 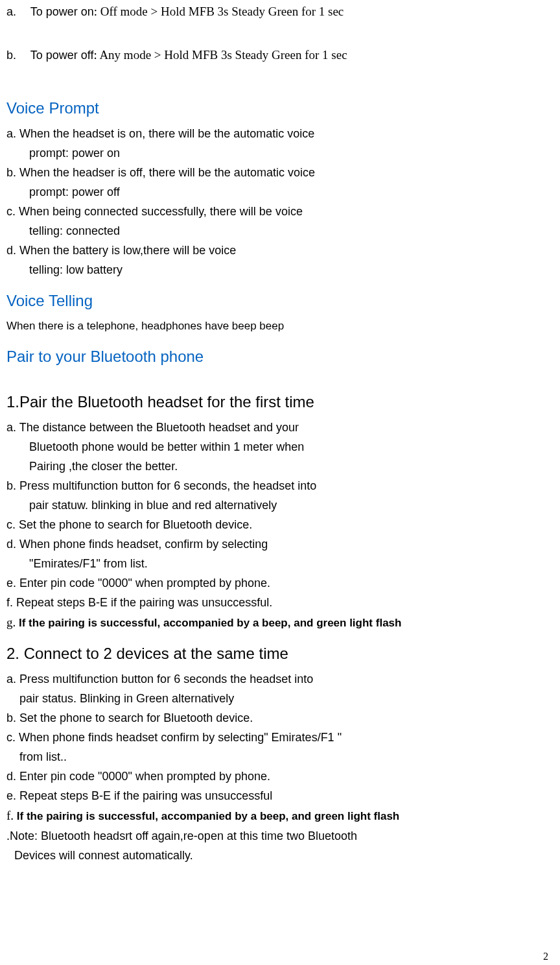 What do you see at coordinates (280, 402) in the screenshot?
I see `pair1-heading: 1.Pair the Bluetooth headset for the fir…` at bounding box center [280, 402].